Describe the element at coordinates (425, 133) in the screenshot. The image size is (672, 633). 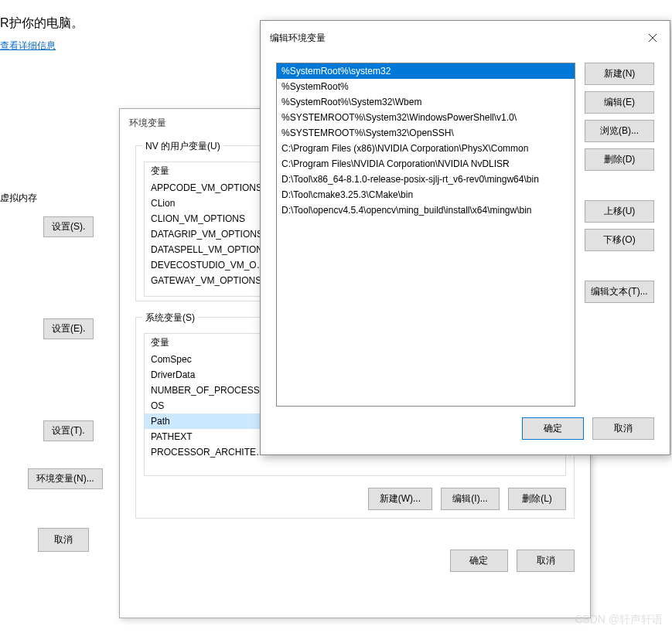
I see `list-item: %SYSTEMROOT%\System32\OpenSSH\` at that location.